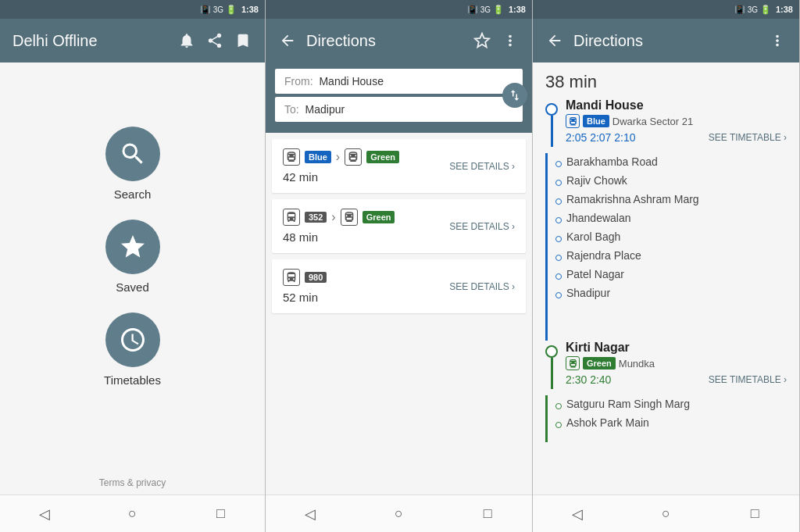 Image resolution: width=800 pixels, height=532 pixels. Describe the element at coordinates (325, 109) in the screenshot. I see `to-value: Madipur` at that location.